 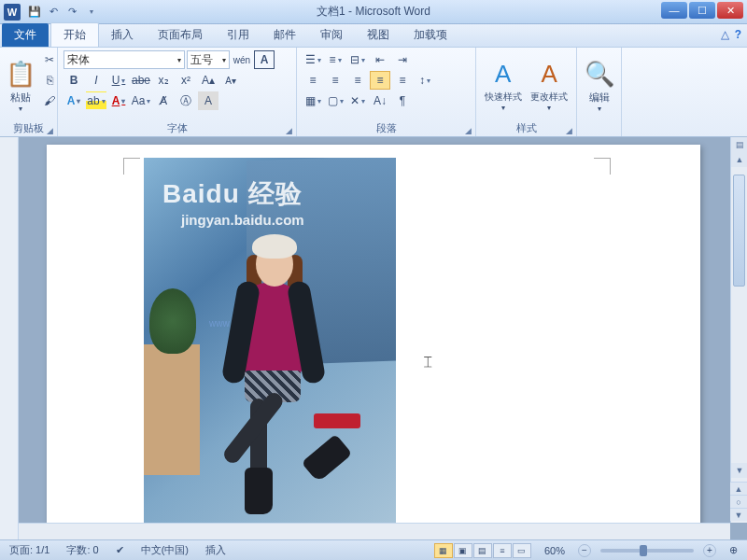 I want to click on borders-icon: ▢, so click(x=335, y=101).